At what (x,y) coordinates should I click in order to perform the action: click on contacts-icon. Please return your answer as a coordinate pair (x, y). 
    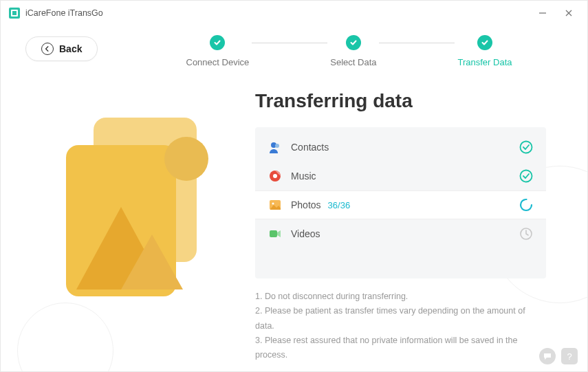
    Looking at the image, I should click on (275, 147).